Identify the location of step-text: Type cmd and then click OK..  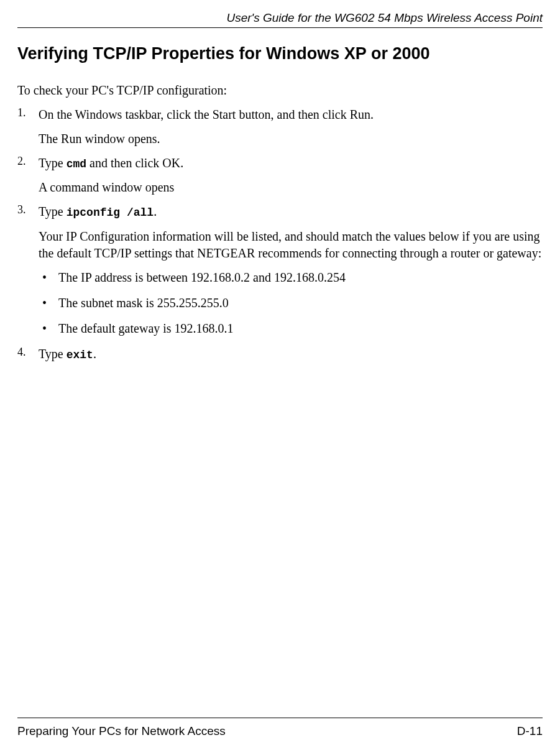
(291, 163).